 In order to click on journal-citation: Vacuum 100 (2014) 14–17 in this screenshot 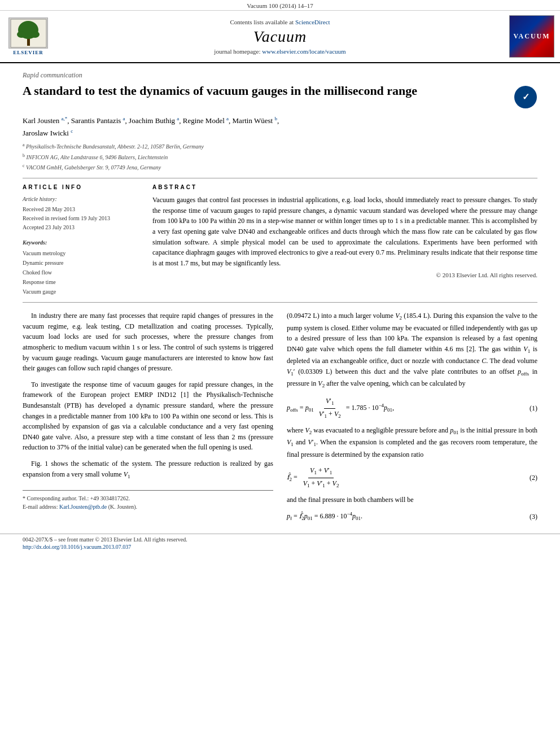, I will do `click(280, 6)`.